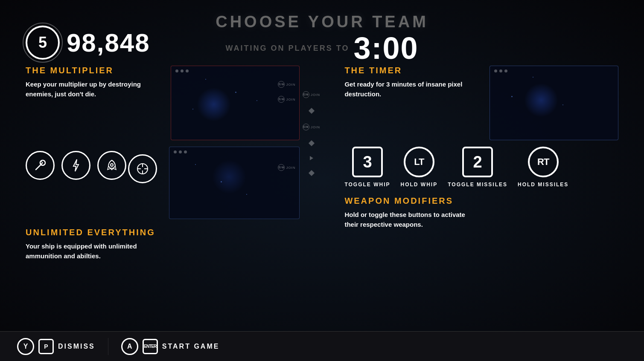 The height and width of the screenshot is (361, 644). I want to click on wrench-icon-btn, so click(40, 165).